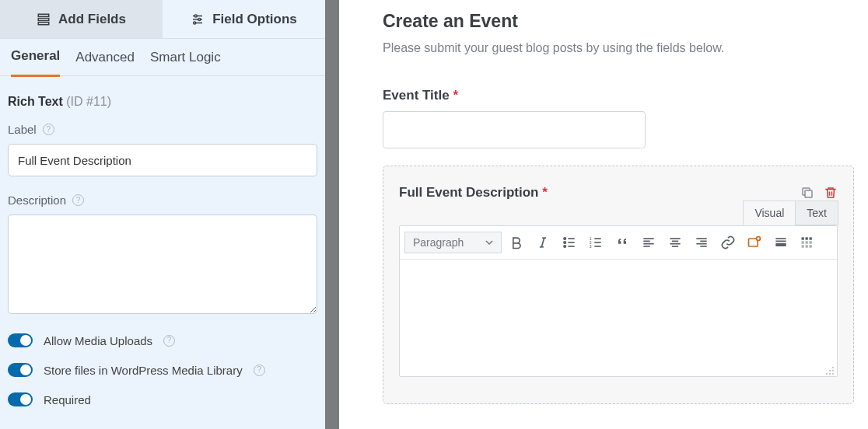 The image size is (868, 429). What do you see at coordinates (831, 193) in the screenshot?
I see `delete-icon` at bounding box center [831, 193].